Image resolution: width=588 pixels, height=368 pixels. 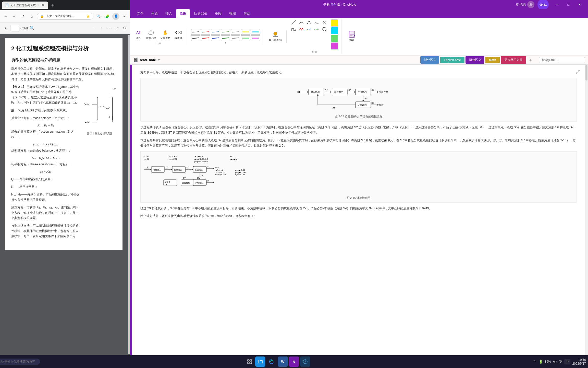 I want to click on tab-draw: 绘图, so click(x=183, y=14).